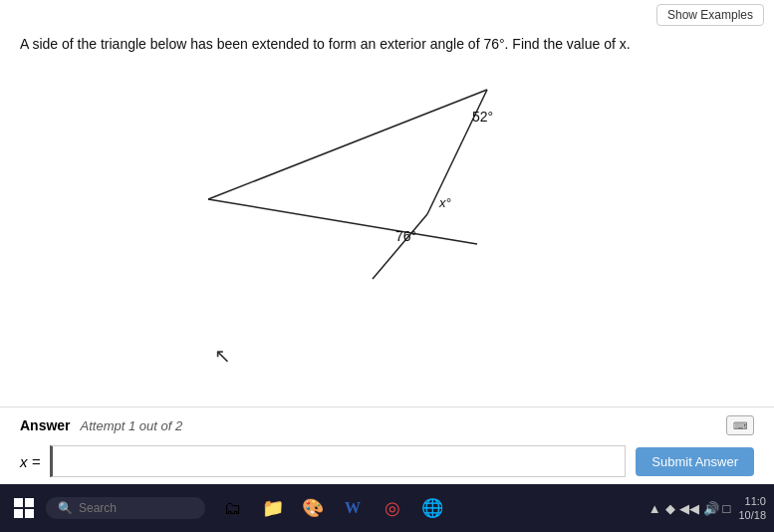 This screenshot has width=774, height=532. I want to click on x-equals-label: x =, so click(30, 462).